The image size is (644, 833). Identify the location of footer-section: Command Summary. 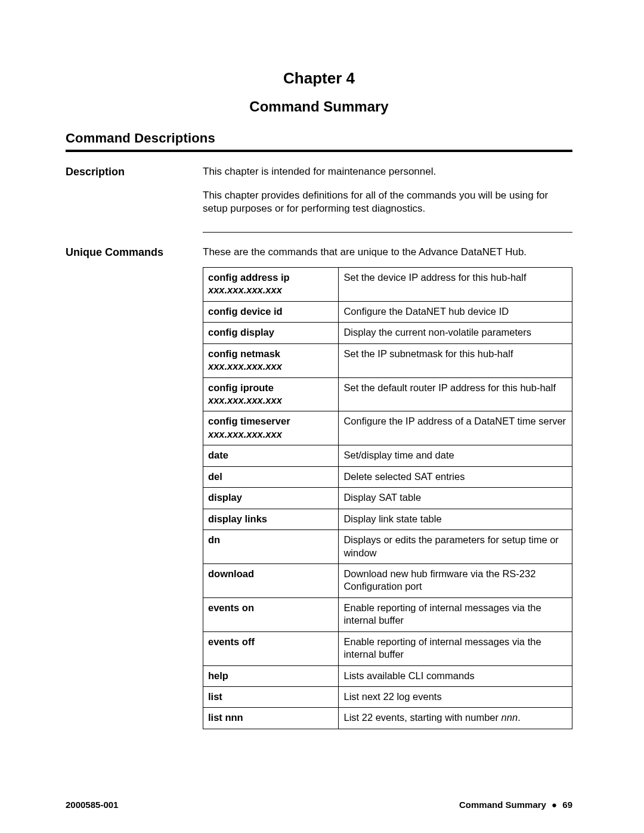
(503, 805).